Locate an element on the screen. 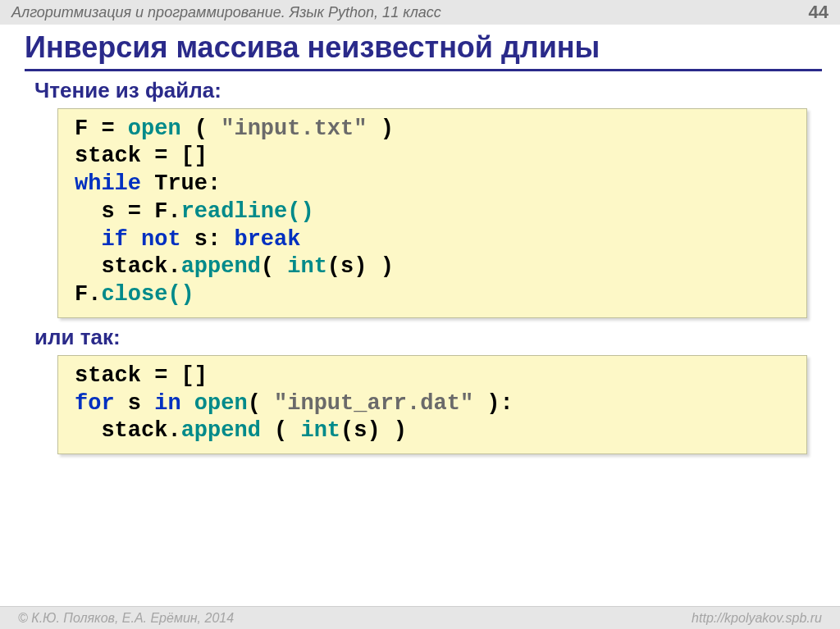 The image size is (840, 629). footer-copyright: © К.Ю. Поляков, Е.А. Ерёмин, 2014 is located at coordinates (126, 618).